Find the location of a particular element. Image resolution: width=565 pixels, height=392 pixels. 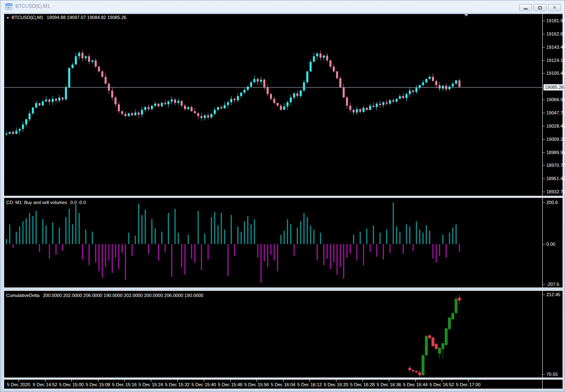

volume-header: CD: M1: Buy and sell volumes0.0 -0.0 is located at coordinates (46, 202).